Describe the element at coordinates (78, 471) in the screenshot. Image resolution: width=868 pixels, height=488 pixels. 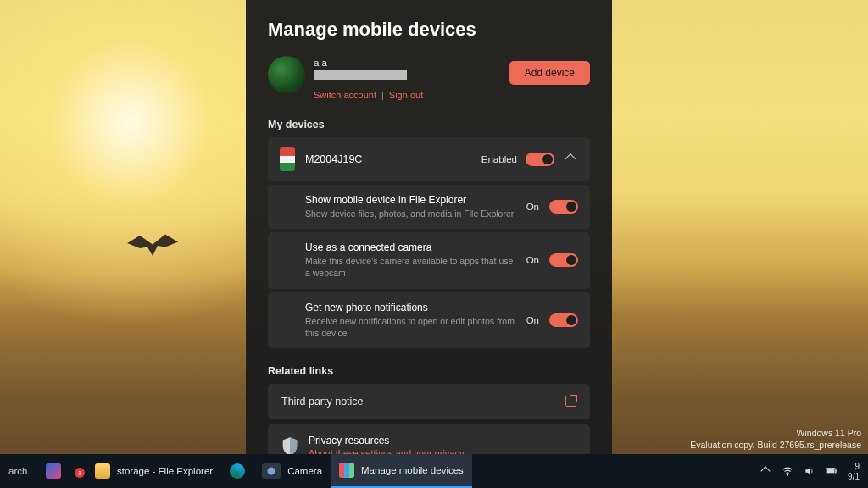
I see `taskbar-copilot: 1` at that location.